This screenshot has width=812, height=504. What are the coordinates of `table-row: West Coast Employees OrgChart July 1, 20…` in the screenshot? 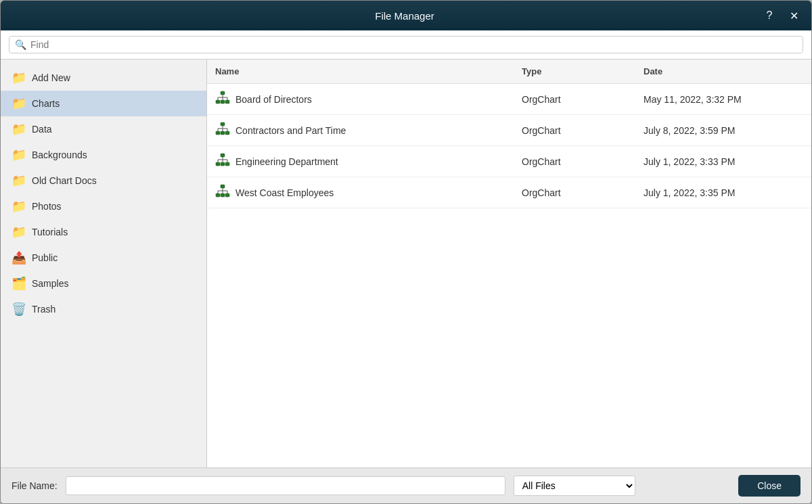 It's located at (509, 193).